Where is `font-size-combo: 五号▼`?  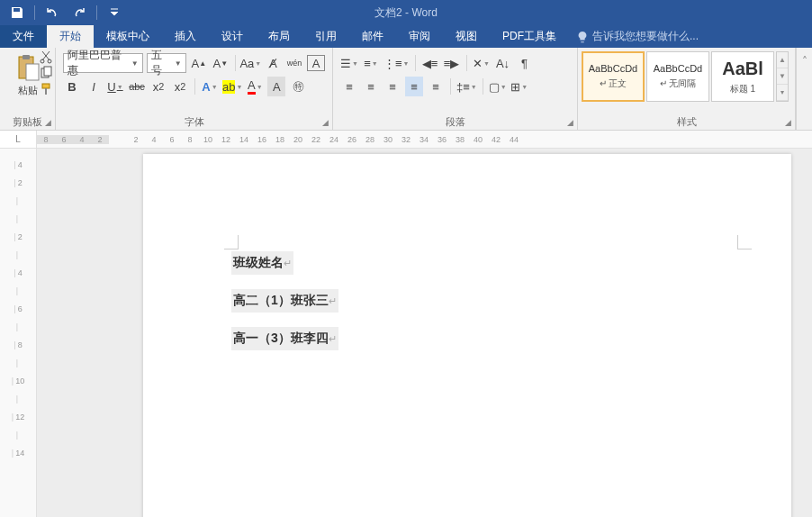 font-size-combo: 五号▼ is located at coordinates (167, 63).